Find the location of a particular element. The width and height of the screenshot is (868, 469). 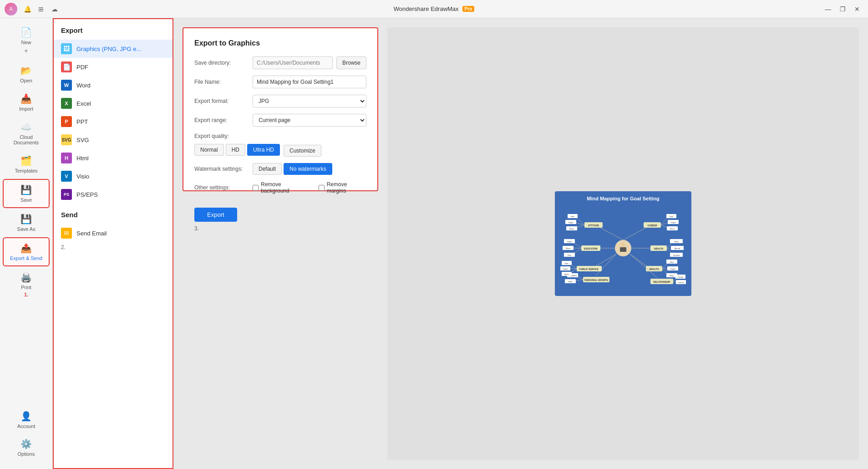

html-icon: H is located at coordinates (66, 158).